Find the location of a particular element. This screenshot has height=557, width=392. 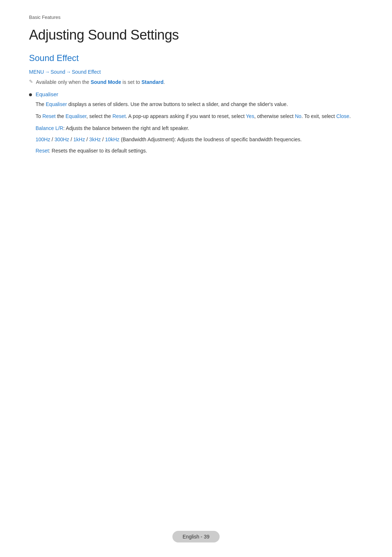

slash2: / is located at coordinates (72, 139).